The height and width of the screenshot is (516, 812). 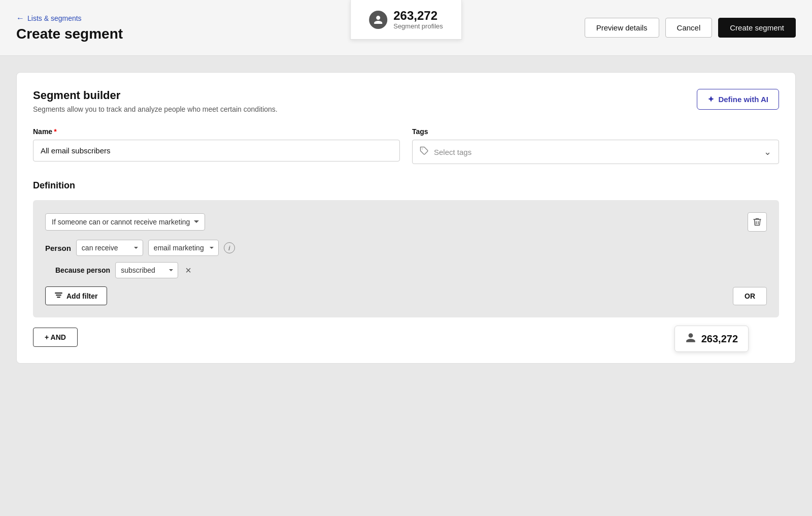 What do you see at coordinates (55, 18) in the screenshot?
I see `back-link-label: Lists & segments` at bounding box center [55, 18].